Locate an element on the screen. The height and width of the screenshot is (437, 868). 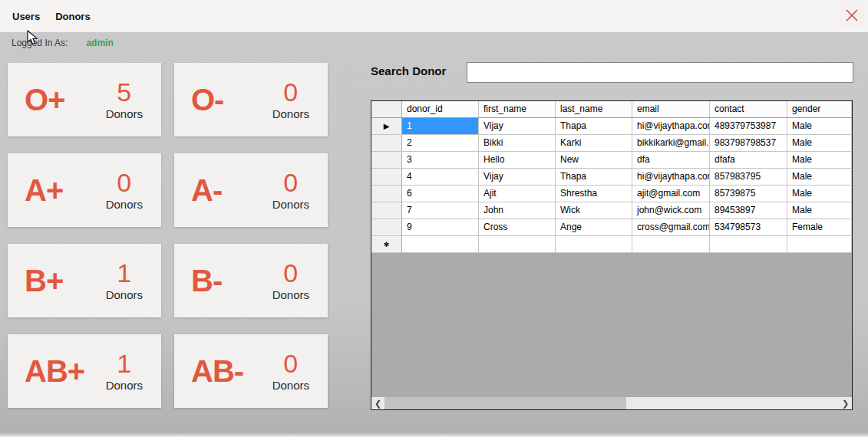
menu-bar: Users Donors is located at coordinates (434, 16).